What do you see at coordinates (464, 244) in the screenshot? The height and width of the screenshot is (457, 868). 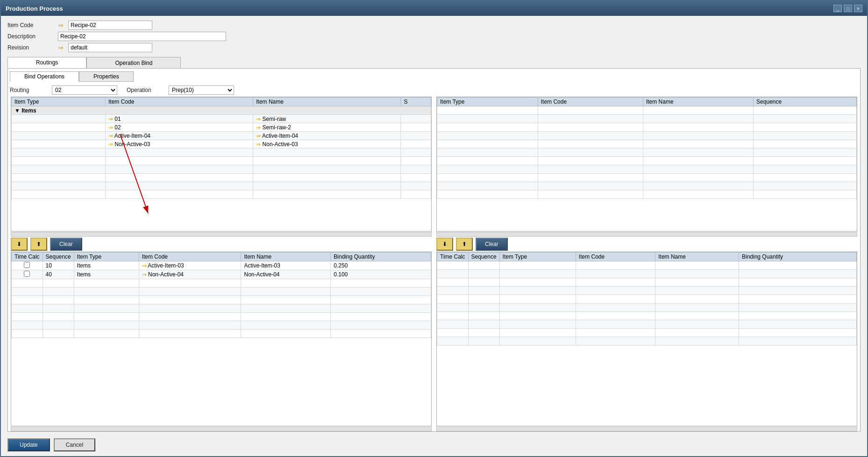 I see `right-up-button: ⬆` at bounding box center [464, 244].